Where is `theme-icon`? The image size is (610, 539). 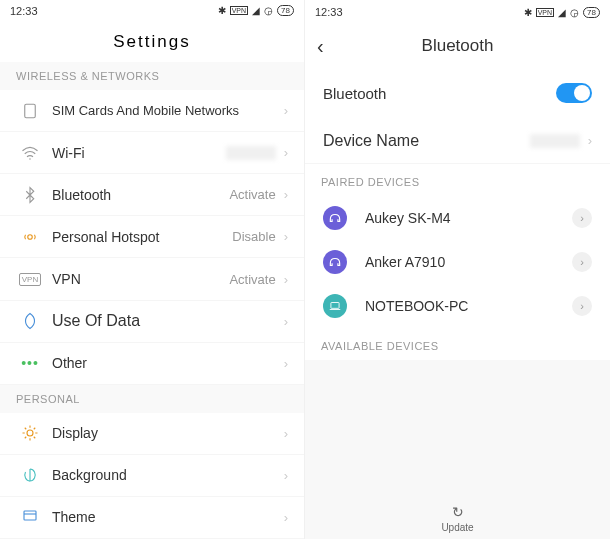 theme-icon is located at coordinates (30, 517).